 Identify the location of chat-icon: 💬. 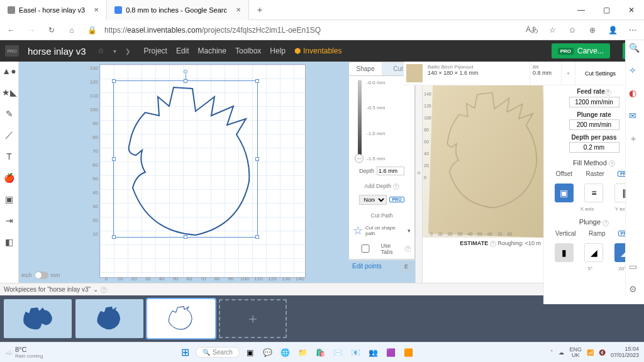
(268, 353).